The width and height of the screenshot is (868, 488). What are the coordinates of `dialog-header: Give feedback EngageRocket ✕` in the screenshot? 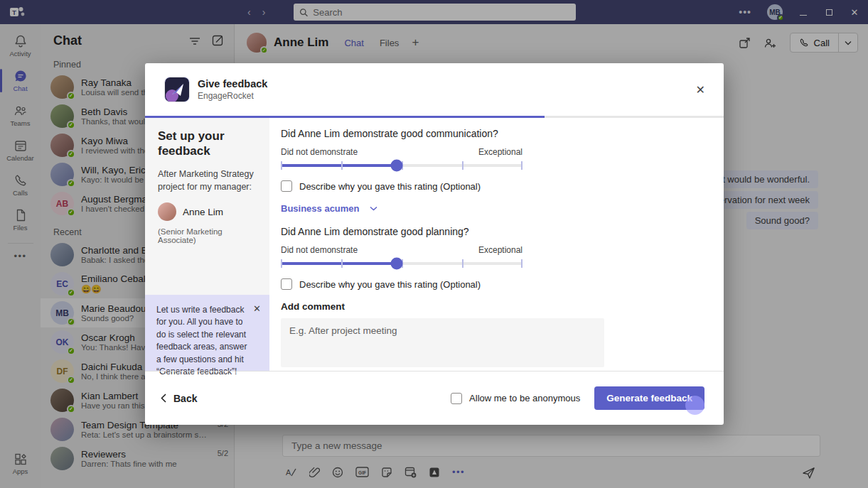 It's located at (434, 90).